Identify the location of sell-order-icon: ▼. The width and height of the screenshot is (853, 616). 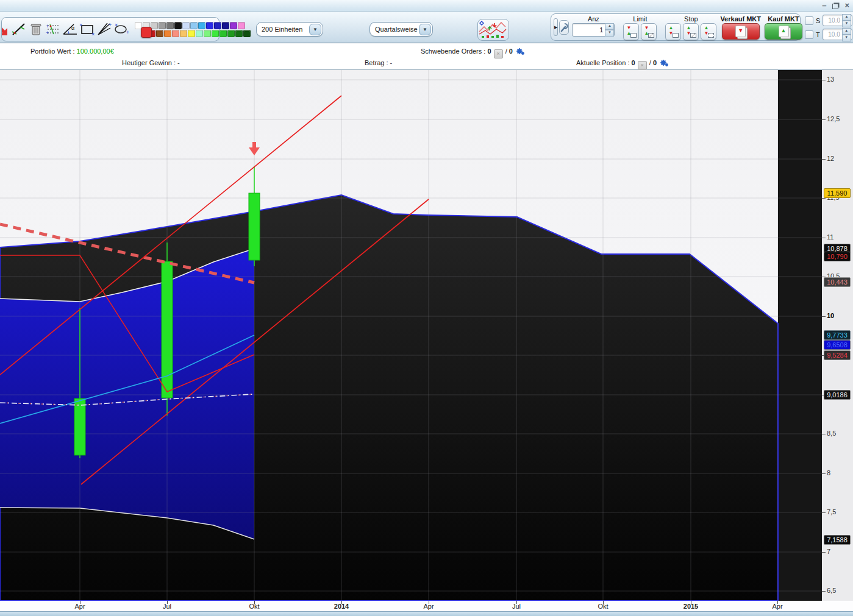
(740, 32).